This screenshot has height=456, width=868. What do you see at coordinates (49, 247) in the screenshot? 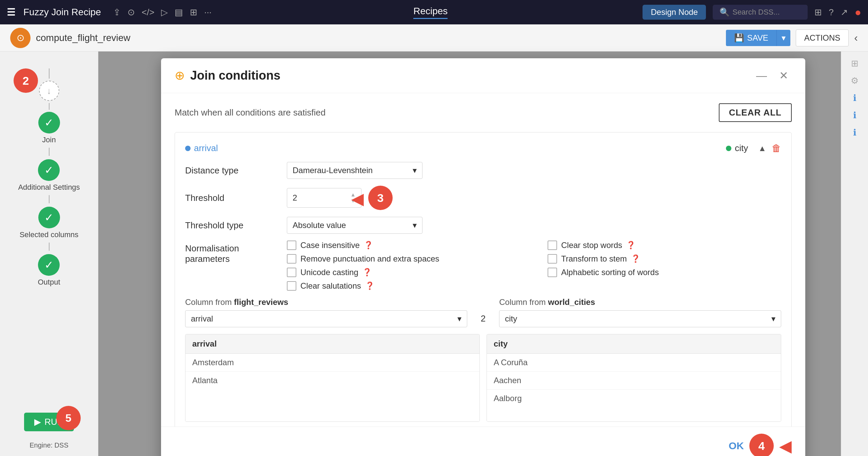
I see `connector3` at bounding box center [49, 247].